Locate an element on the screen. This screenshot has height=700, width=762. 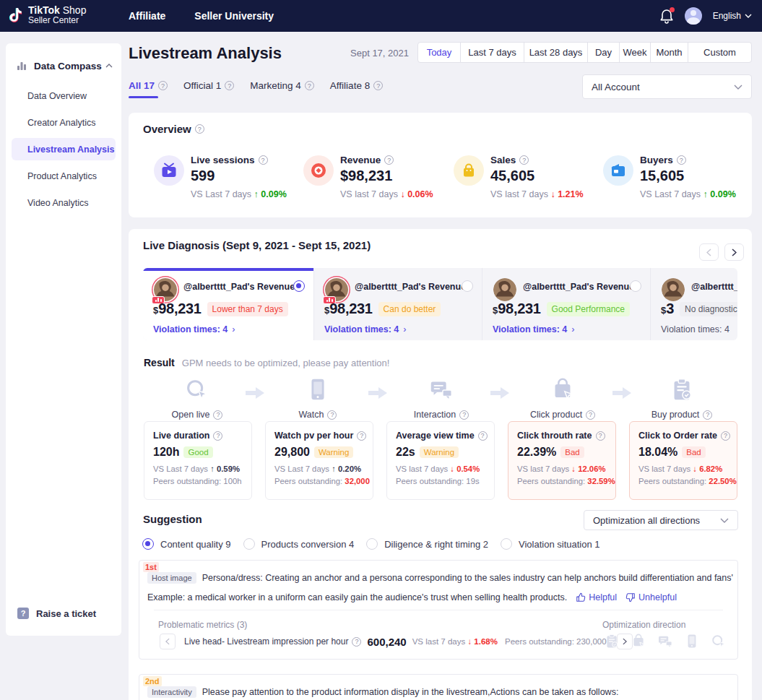
account-select: All Account is located at coordinates (667, 87).